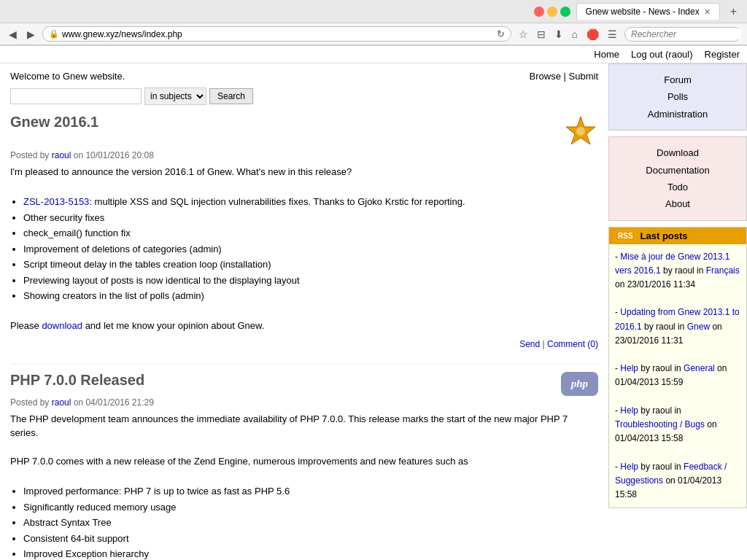 The width and height of the screenshot is (747, 560). What do you see at coordinates (311, 218) in the screenshot?
I see `list-item: Other security fixes` at bounding box center [311, 218].